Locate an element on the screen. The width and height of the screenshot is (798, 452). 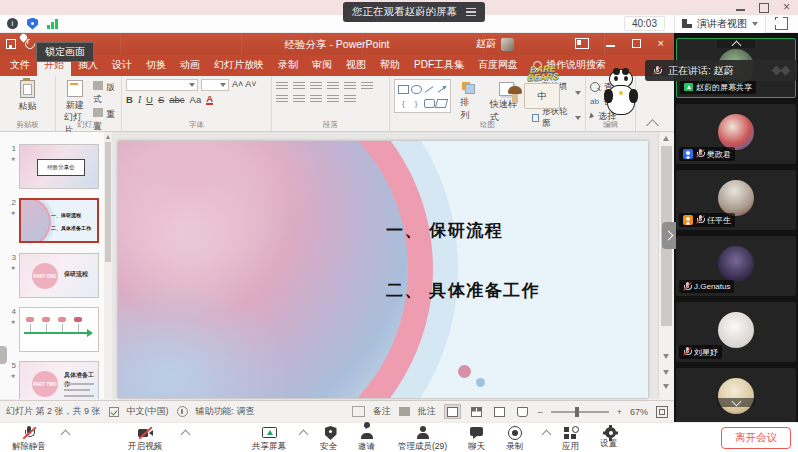
tab-baidu-netdisk: 百度网盘 is located at coordinates (498, 65).